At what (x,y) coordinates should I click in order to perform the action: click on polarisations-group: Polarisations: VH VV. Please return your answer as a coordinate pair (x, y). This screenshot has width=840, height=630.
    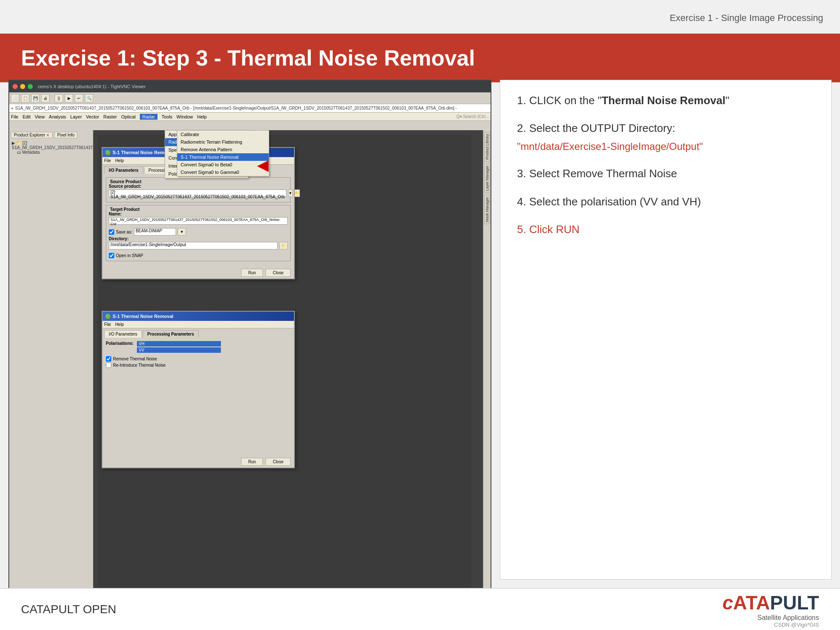
    Looking at the image, I should click on (198, 347).